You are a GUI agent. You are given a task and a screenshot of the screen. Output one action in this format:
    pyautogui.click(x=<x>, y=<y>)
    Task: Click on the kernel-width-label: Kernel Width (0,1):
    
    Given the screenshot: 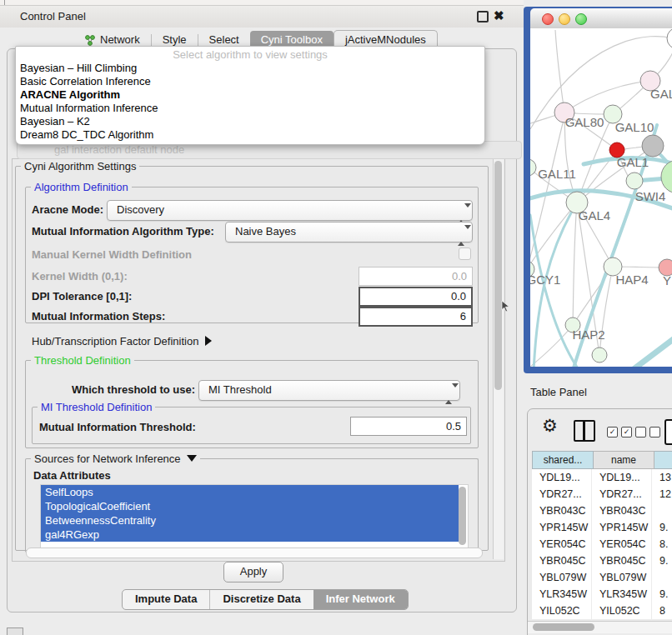 What is the action you would take?
    pyautogui.click(x=80, y=277)
    